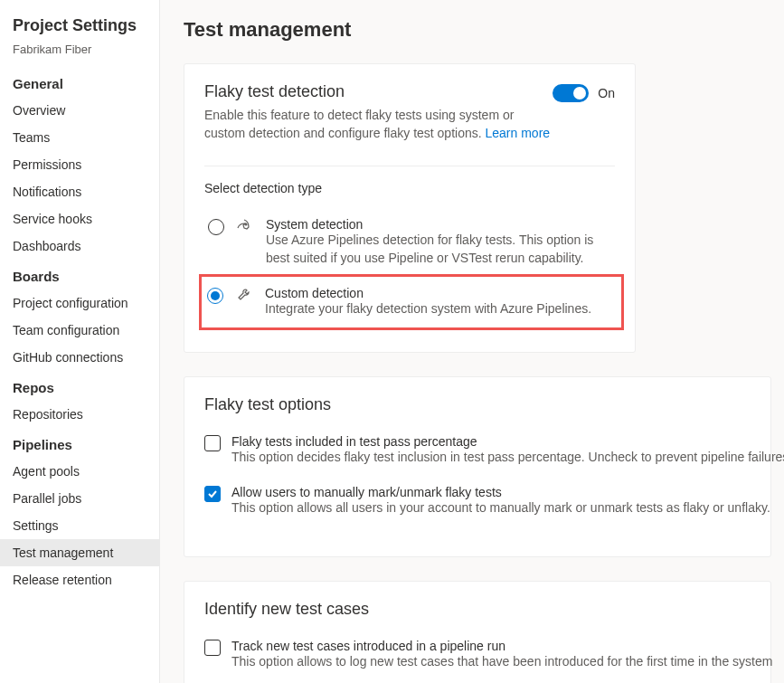  I want to click on sidebar-section-head: General, so click(80, 81).